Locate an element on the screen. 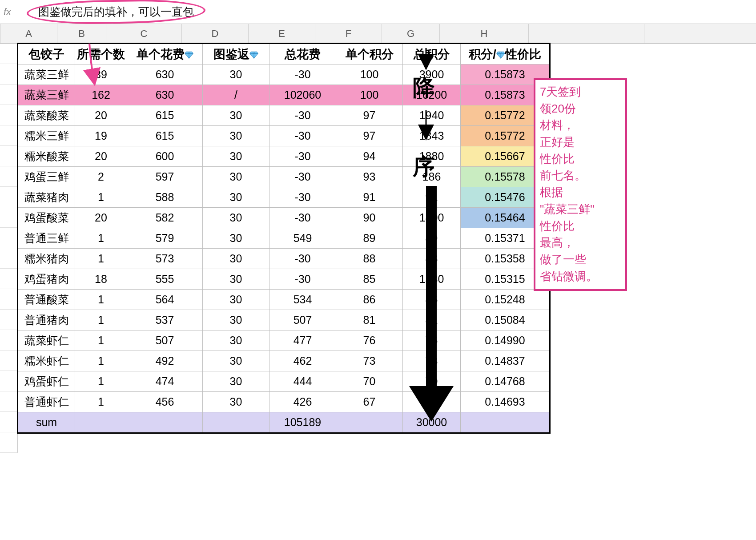  cell: 鸡蛋酸菜 is located at coordinates (47, 218).